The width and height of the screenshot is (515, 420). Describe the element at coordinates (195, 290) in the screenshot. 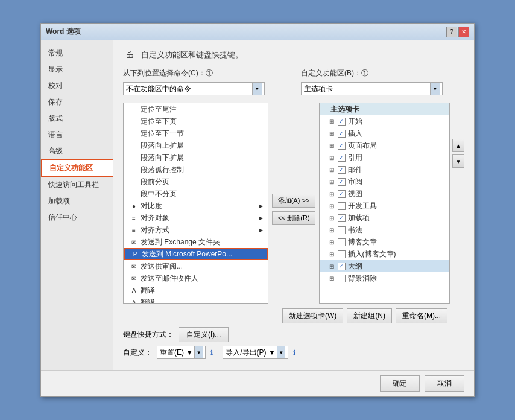

I see `list-item: A翻译` at that location.